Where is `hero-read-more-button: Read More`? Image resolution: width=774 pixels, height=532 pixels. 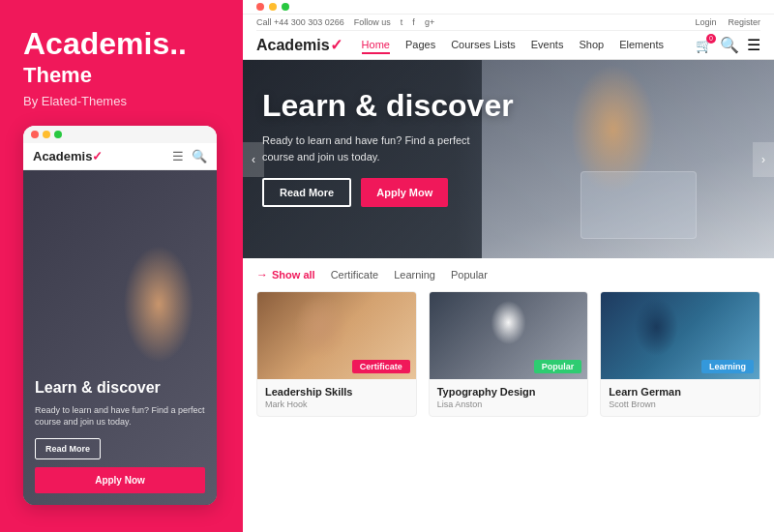 hero-read-more-button: Read More is located at coordinates (307, 192).